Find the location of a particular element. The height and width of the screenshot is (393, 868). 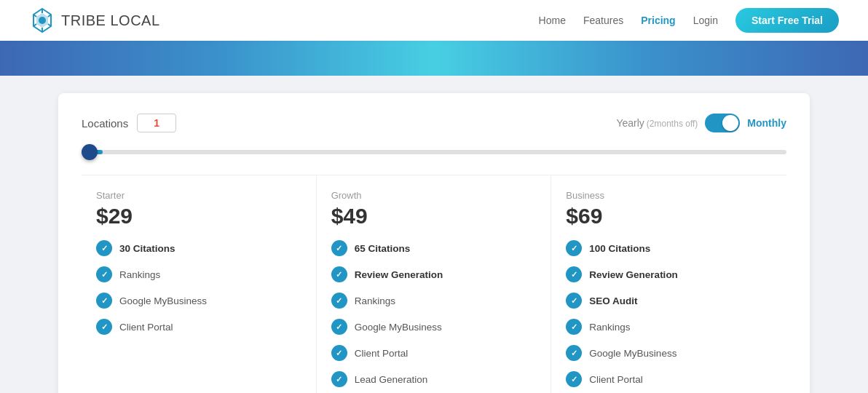

slider-thumb is located at coordinates (90, 152).